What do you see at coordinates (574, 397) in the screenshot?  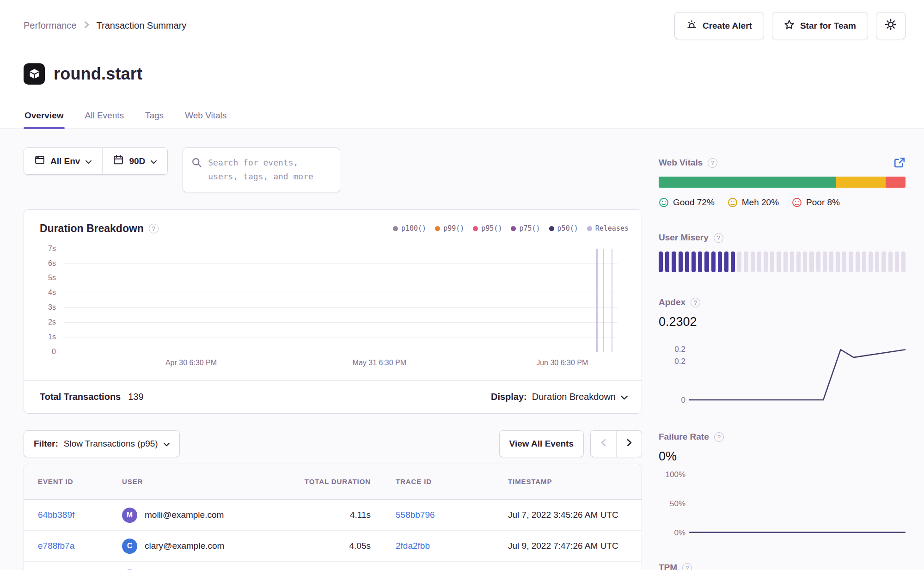 I see `display-value: Duration Breakdown` at bounding box center [574, 397].